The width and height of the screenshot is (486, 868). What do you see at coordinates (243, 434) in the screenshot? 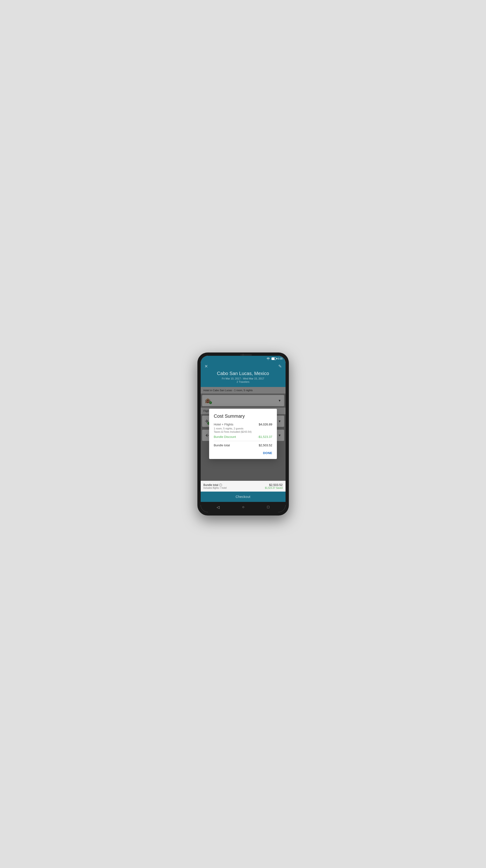
I see `modal-overlay: Cost Summary Hotel + Flights $4,026.89 1…` at bounding box center [243, 434].